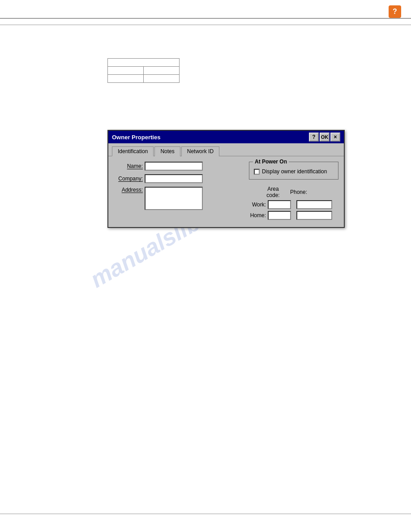  What do you see at coordinates (136, 137) in the screenshot?
I see `dialog-title: Owner Properties` at bounding box center [136, 137].